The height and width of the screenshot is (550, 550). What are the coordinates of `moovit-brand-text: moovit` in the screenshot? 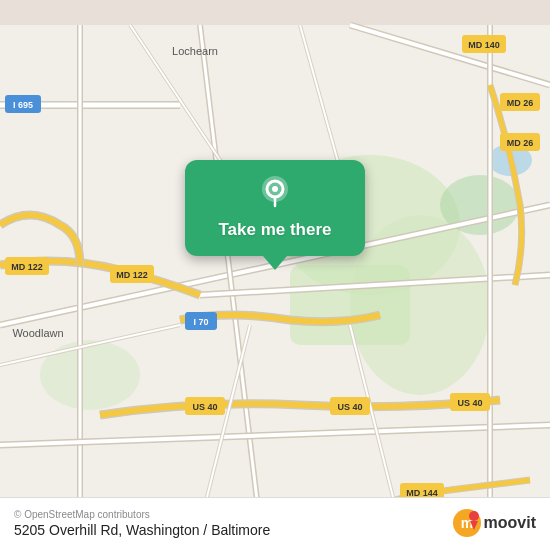 It's located at (510, 523).